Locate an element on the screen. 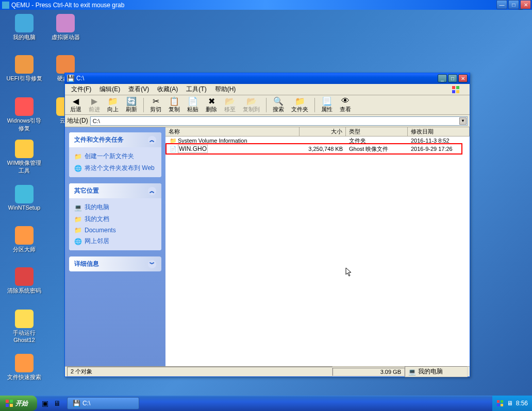 This screenshot has height=411, width=532. chevron-up-icon: ︽ is located at coordinates (152, 140).